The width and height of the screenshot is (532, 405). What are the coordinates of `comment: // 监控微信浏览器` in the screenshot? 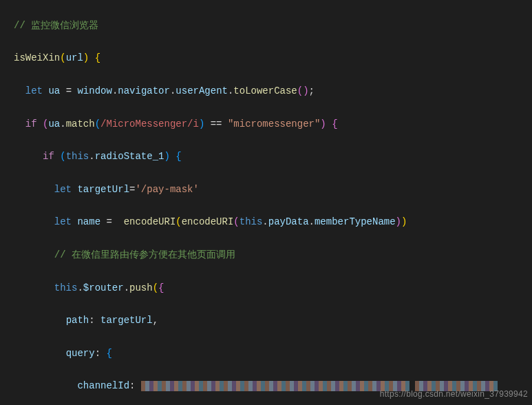 It's located at (56, 25).